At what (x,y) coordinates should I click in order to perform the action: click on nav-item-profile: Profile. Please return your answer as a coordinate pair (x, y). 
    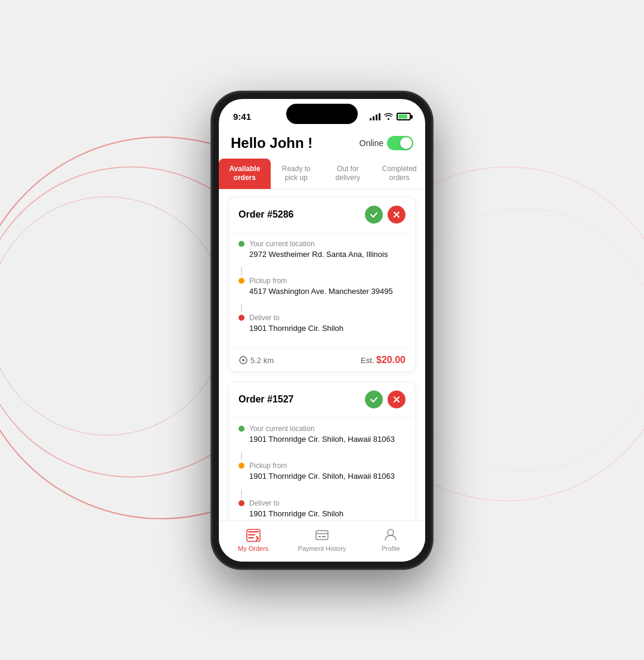
    Looking at the image, I should click on (391, 540).